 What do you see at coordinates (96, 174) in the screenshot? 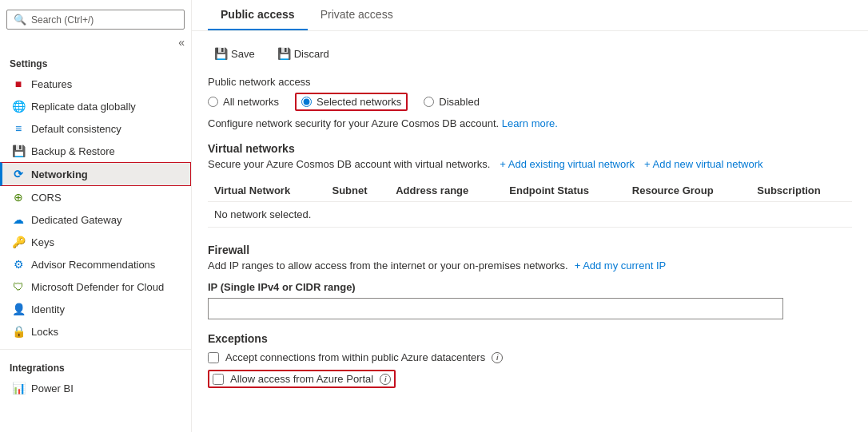
I see `sidebar-item-networking: ⟳ Networking` at bounding box center [96, 174].